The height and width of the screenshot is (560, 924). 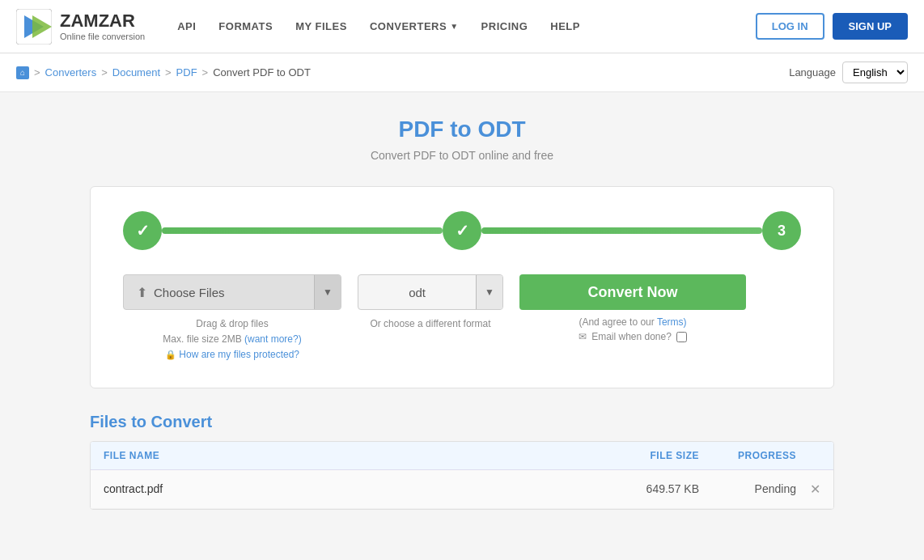 I want to click on row-filename: contract.pdf, so click(x=353, y=489).